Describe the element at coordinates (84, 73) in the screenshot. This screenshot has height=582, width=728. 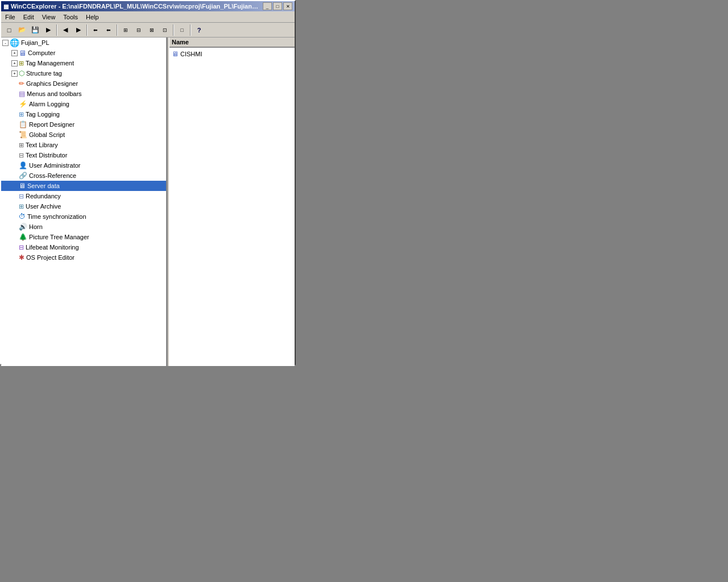
I see `tree-item-structure-tag: + ⬡ Structure tag` at that location.